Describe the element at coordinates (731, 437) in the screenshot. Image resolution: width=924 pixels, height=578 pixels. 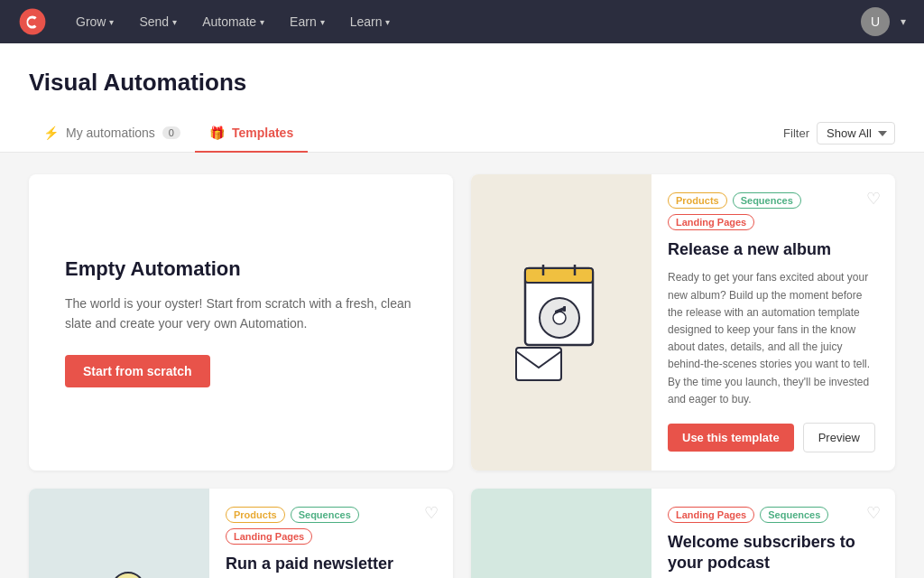
I see `use-template-album-button: Use this template` at that location.